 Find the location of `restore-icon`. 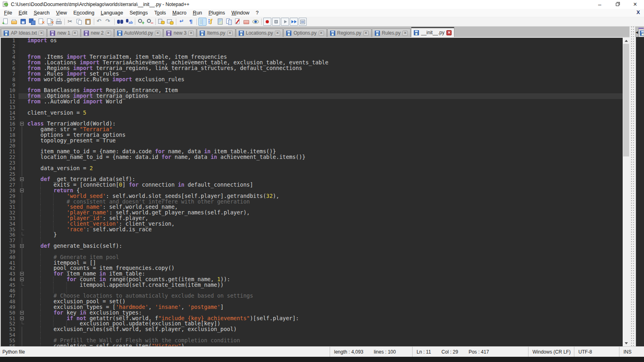

restore-icon is located at coordinates (617, 4).